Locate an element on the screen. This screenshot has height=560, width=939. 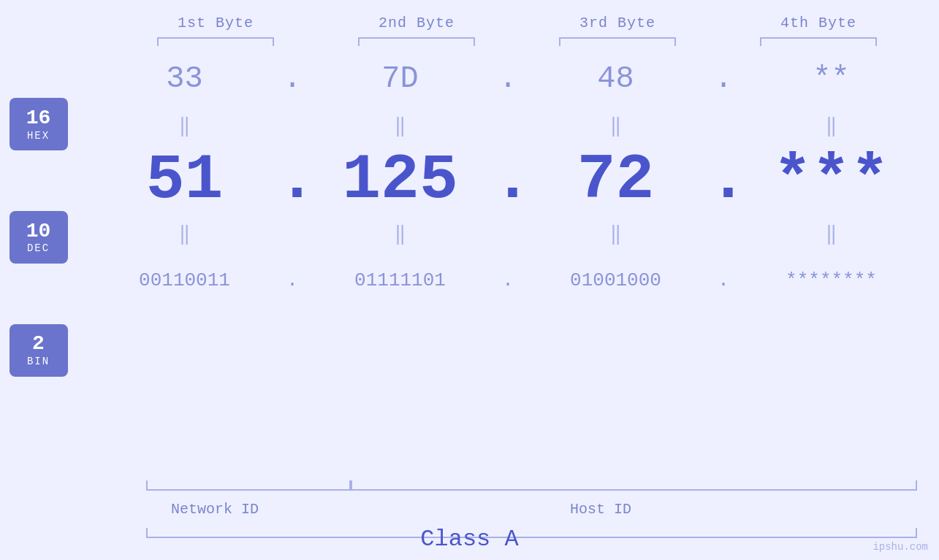
hex-base-label: HEX is located at coordinates (38, 136).